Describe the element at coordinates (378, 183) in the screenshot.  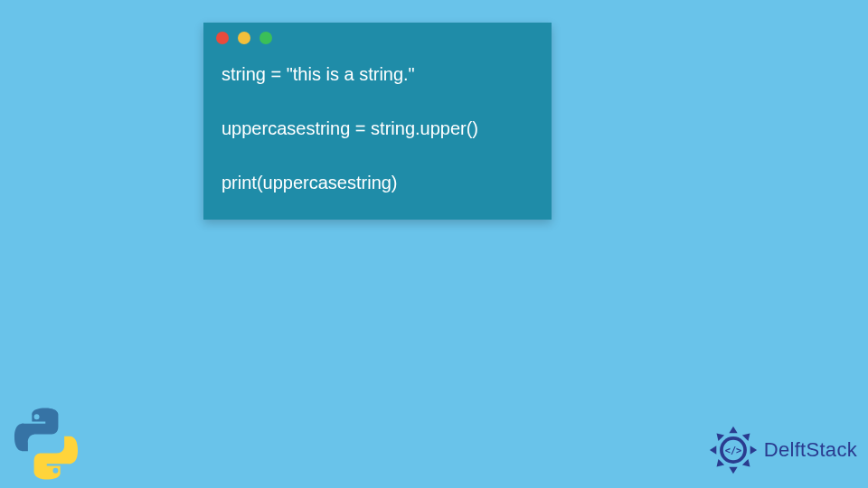
I see `code-line: print(uppercasestring)` at that location.